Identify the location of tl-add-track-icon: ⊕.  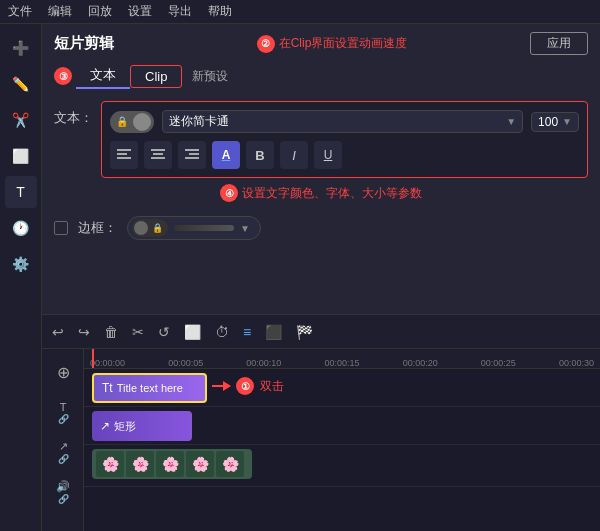
(63, 372).